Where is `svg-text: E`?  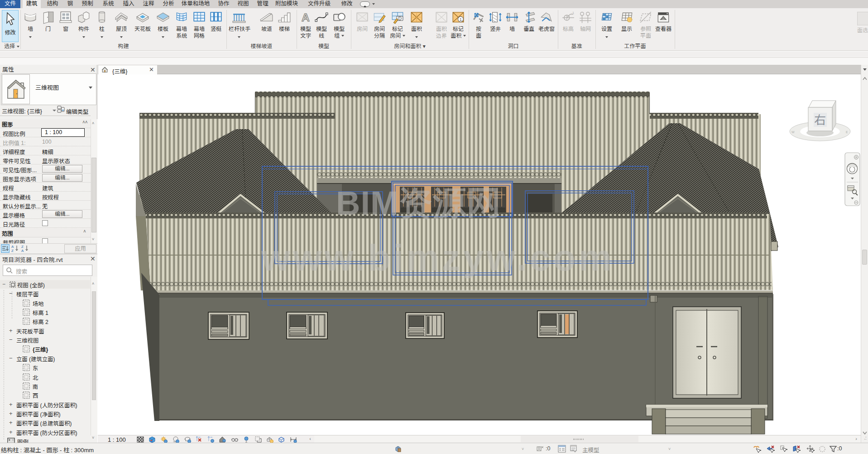
svg-text: E is located at coordinates (847, 132).